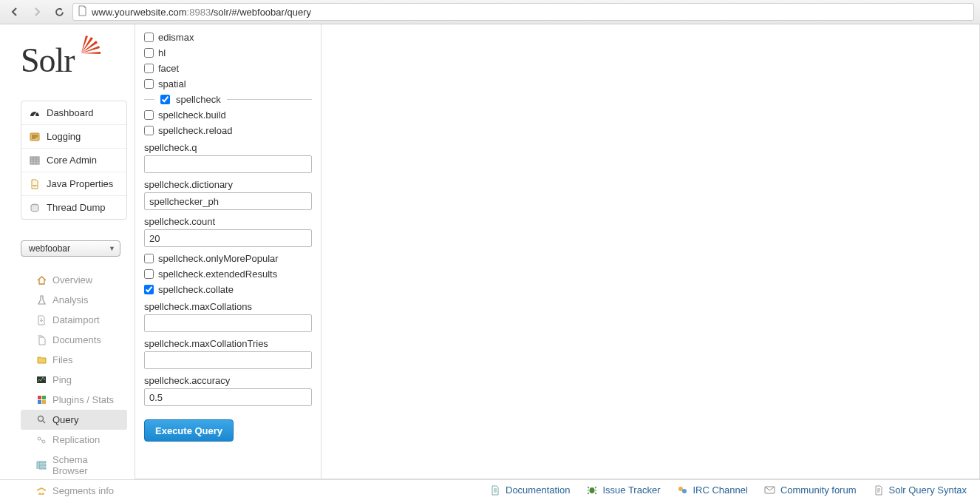 The width and height of the screenshot is (980, 500). I want to click on analysis-icon, so click(41, 300).